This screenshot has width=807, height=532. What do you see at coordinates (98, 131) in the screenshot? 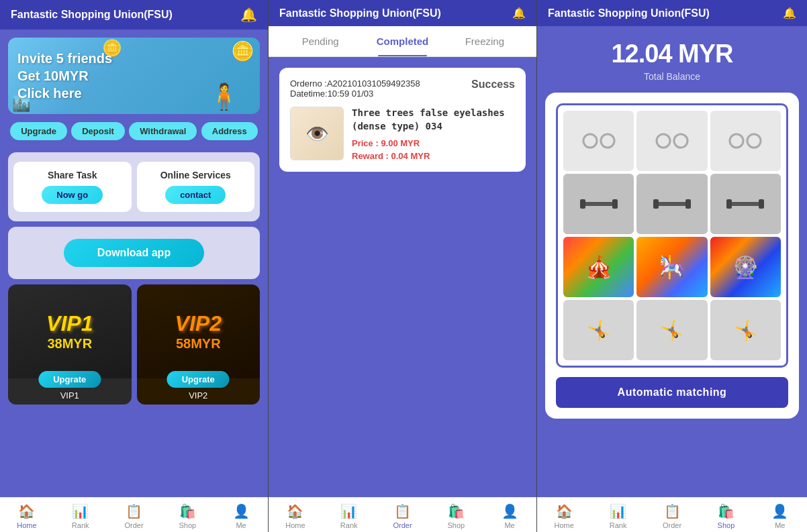
I see `deposit-button: Deposit` at bounding box center [98, 131].